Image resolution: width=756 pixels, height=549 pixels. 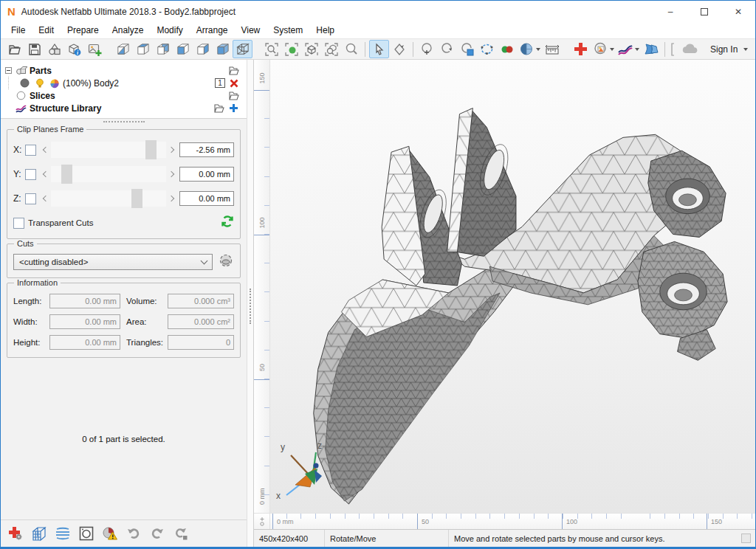 I want to click on menu-view: View, so click(x=250, y=30).